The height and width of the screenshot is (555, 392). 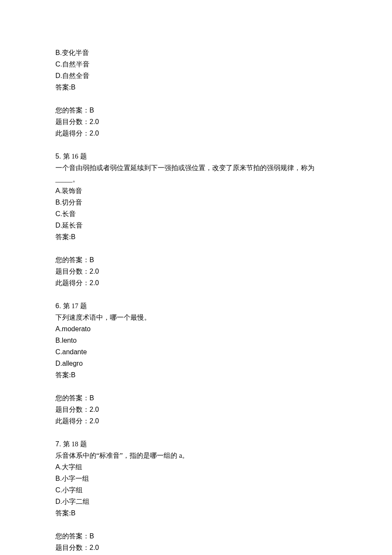 What do you see at coordinates (196, 317) in the screenshot?
I see `question-text: 下列速度术语中，哪一个最慢。` at bounding box center [196, 317].